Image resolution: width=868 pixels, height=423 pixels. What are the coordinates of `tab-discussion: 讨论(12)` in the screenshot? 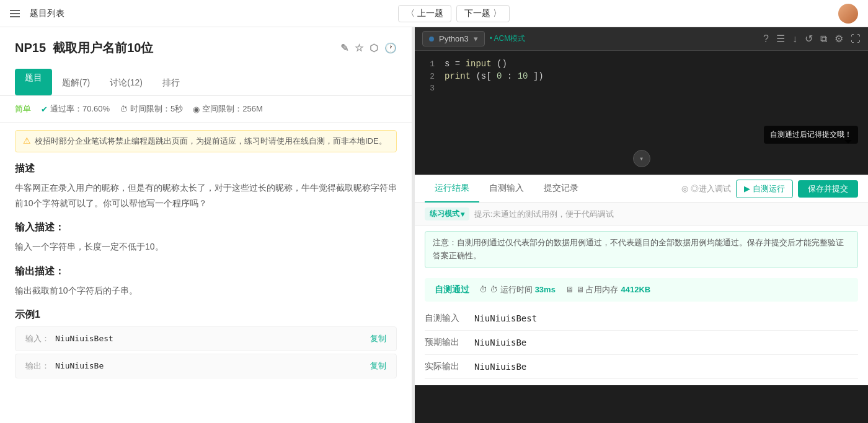 It's located at (126, 84).